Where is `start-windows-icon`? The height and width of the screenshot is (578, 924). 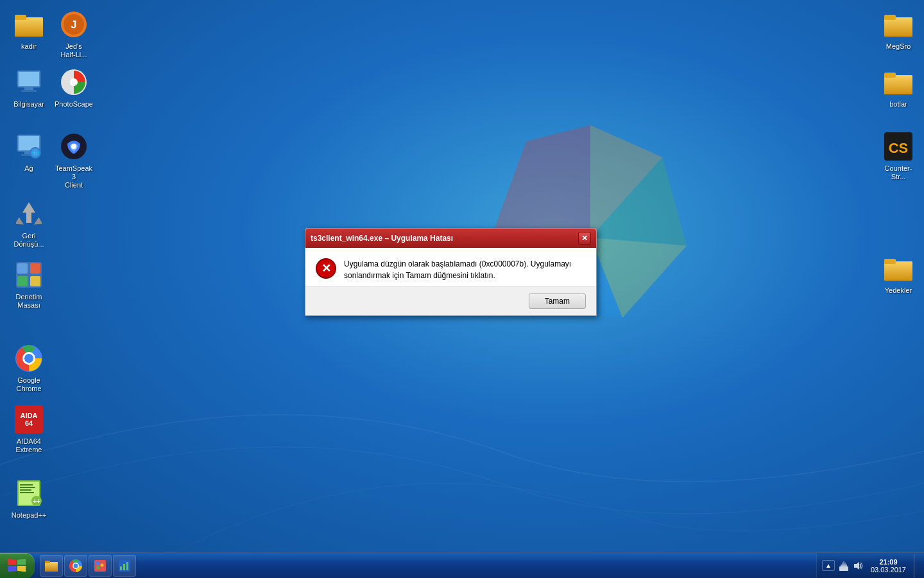 start-windows-icon is located at coordinates (17, 566).